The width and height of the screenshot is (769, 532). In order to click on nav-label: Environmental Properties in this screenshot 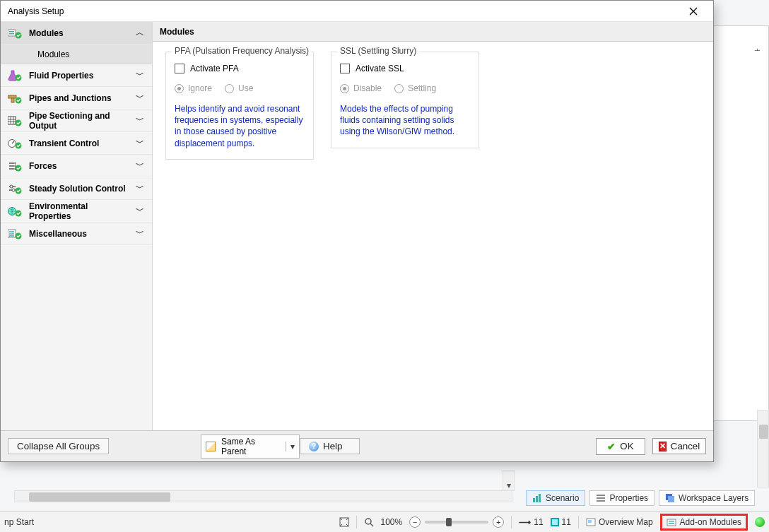, I will do `click(78, 211)`.